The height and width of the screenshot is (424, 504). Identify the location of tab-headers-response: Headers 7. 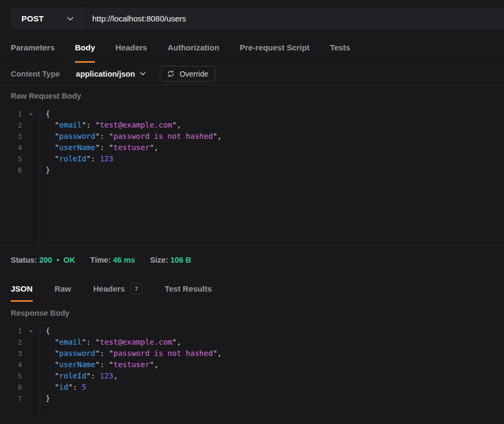
(118, 288).